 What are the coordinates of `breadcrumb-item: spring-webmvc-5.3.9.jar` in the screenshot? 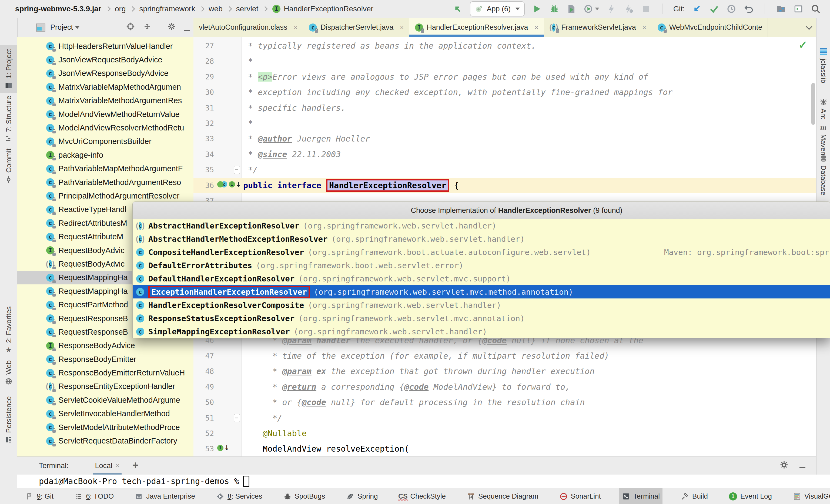 It's located at (58, 9).